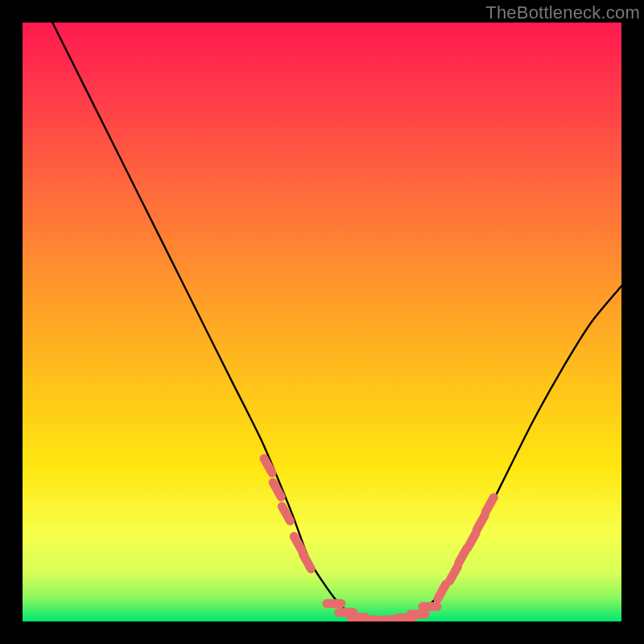 Image resolution: width=644 pixels, height=644 pixels. Describe the element at coordinates (563, 13) in the screenshot. I see `watermark-text: TheBottleneck.com` at that location.